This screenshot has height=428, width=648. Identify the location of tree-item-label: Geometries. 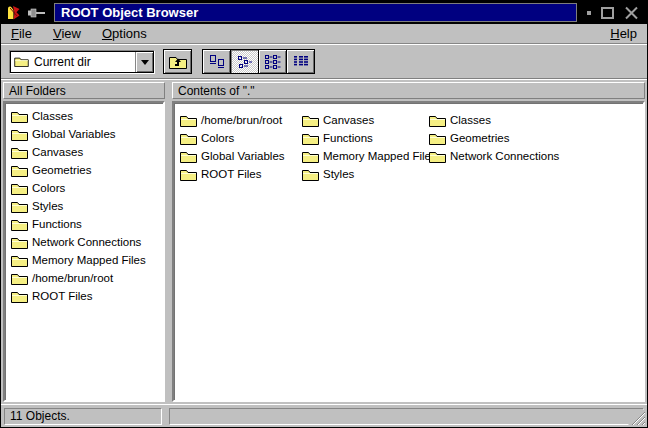
(62, 170).